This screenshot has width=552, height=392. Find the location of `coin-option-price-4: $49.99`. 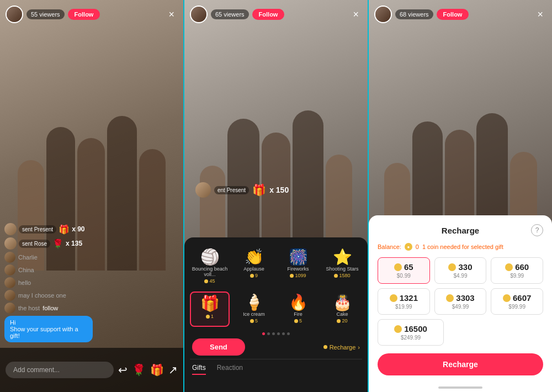

coin-option-price-4: $49.99 is located at coordinates (460, 307).